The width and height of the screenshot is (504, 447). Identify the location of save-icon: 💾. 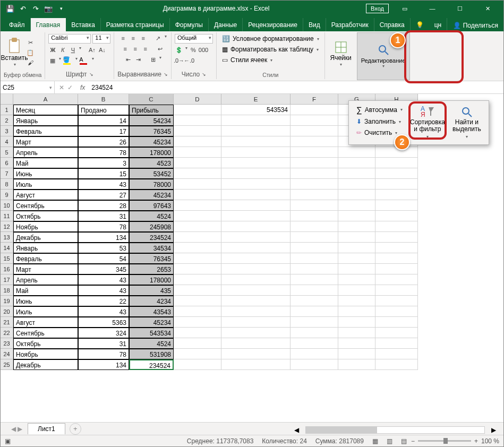
(10, 8).